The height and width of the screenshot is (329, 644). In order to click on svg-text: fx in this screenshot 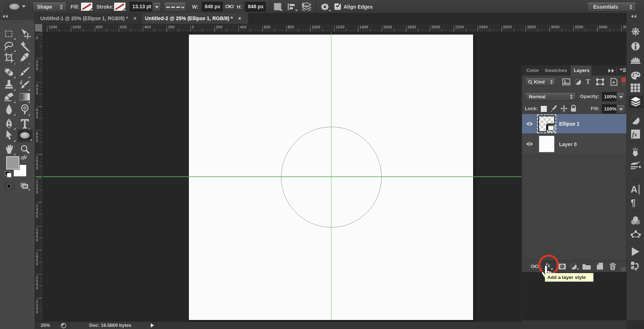, I will do `click(635, 135)`.